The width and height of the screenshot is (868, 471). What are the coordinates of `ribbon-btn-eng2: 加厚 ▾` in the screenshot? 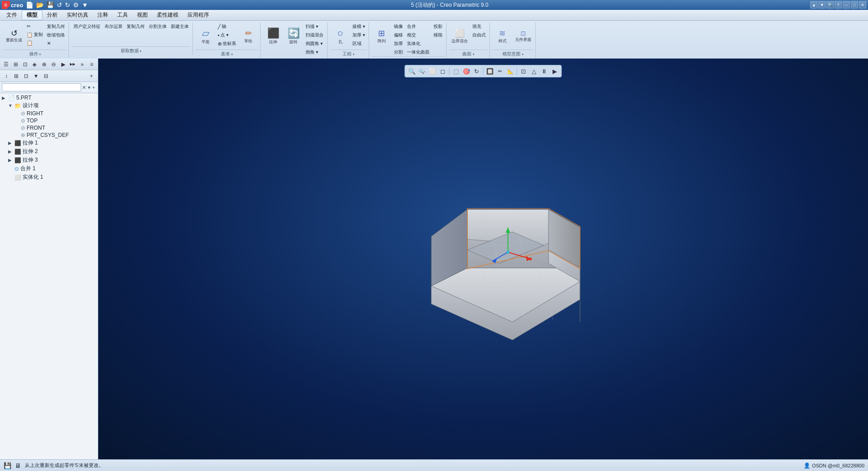 It's located at (359, 35).